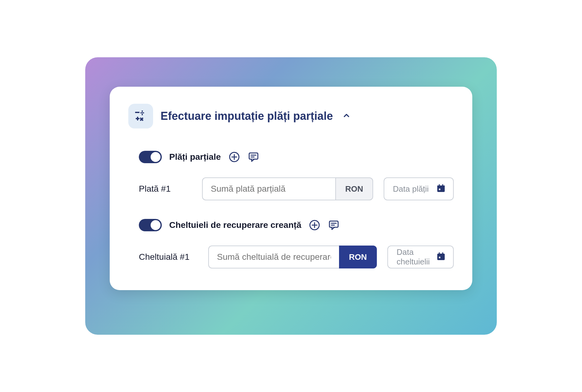 The height and width of the screenshot is (392, 582). Describe the element at coordinates (296, 189) in the screenshot. I see `payment-row-1: Plată #1 RON Data plății` at that location.